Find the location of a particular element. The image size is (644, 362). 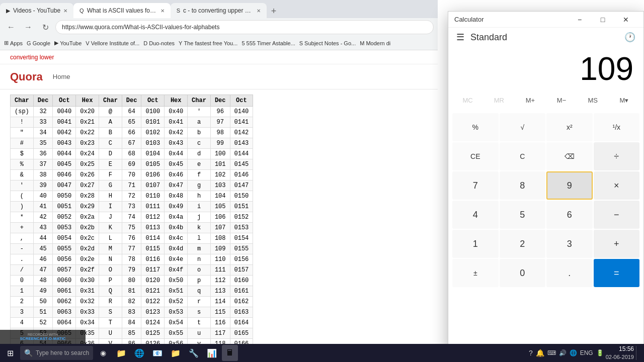

table-cell: 0156 is located at coordinates (242, 259).